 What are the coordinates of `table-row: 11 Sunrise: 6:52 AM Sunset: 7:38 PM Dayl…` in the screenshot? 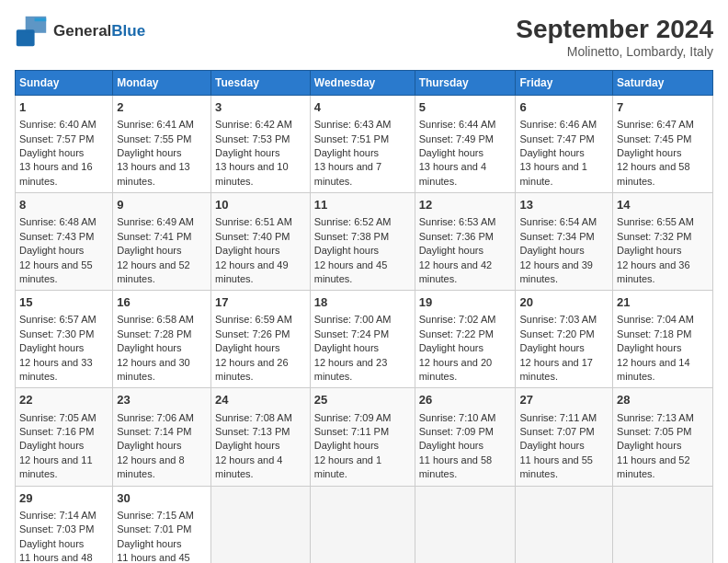 It's located at (362, 242).